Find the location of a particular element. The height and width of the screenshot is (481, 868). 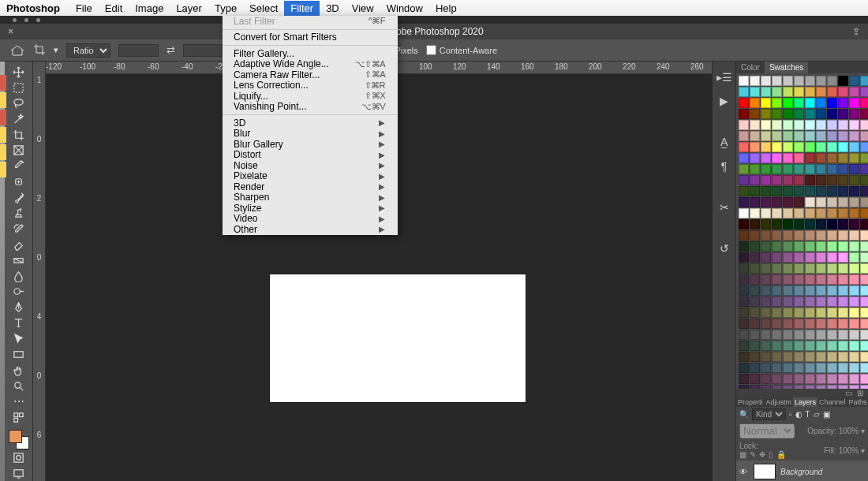

home-icon is located at coordinates (17, 50).